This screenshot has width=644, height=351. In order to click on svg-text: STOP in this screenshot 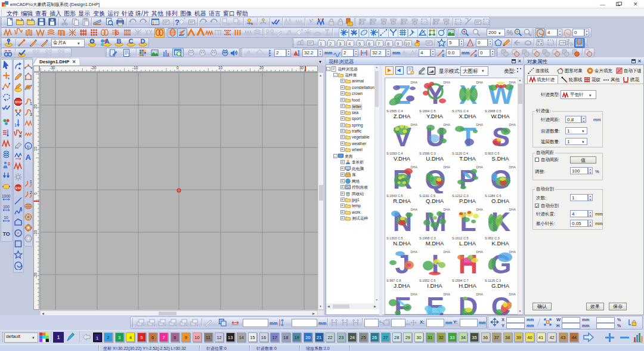, I will do `click(18, 103)`.